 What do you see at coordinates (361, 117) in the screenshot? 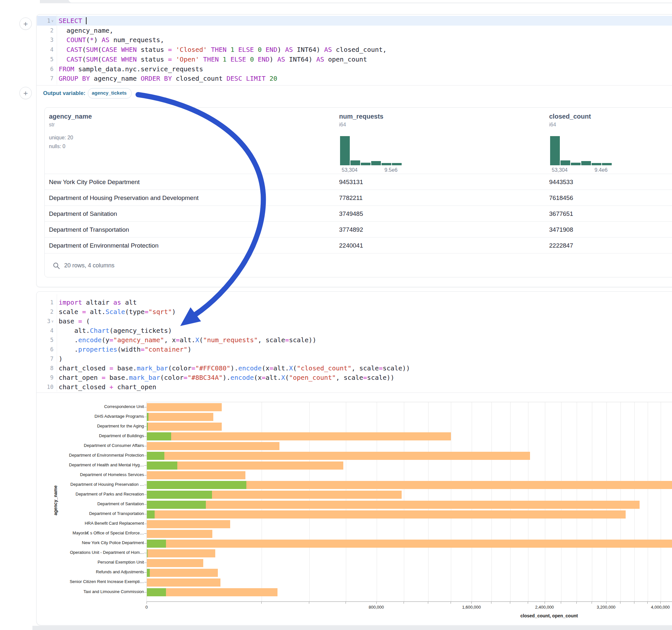
I see `column-name: num_requests` at bounding box center [361, 117].